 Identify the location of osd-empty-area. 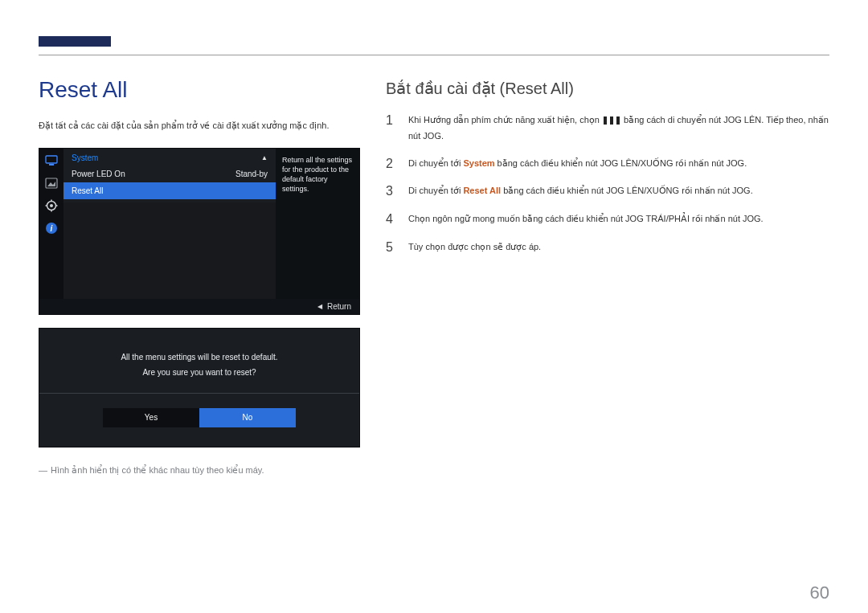
(170, 251).